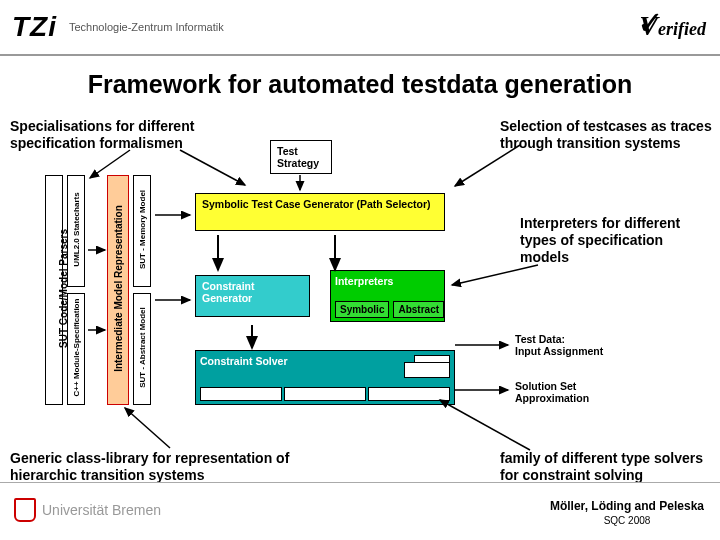 The width and height of the screenshot is (720, 540). Describe the element at coordinates (88, 510) in the screenshot. I see `university-logo: Universität Bremen` at that location.